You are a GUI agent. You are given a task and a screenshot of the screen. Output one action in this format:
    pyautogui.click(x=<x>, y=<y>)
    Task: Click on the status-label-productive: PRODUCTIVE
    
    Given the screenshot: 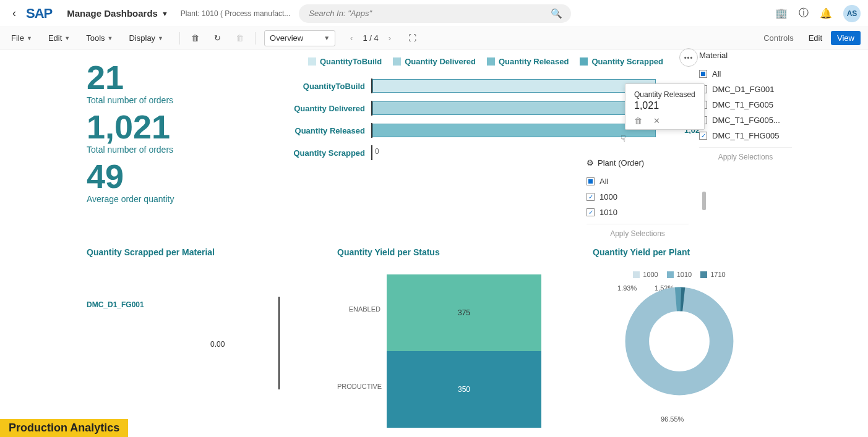 What is the action you would take?
    pyautogui.click(x=362, y=386)
    